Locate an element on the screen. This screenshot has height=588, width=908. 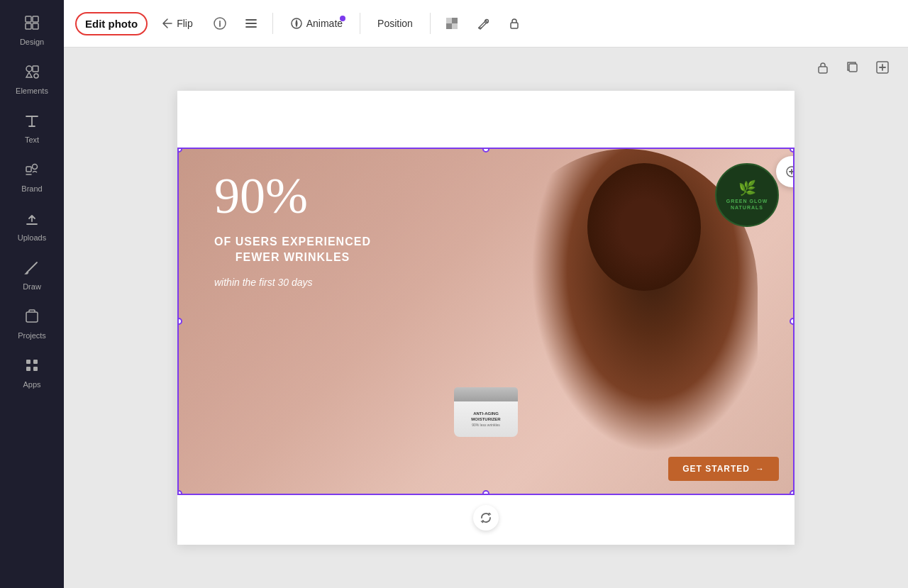
sidebar-item-draw: Draw is located at coordinates (32, 275).